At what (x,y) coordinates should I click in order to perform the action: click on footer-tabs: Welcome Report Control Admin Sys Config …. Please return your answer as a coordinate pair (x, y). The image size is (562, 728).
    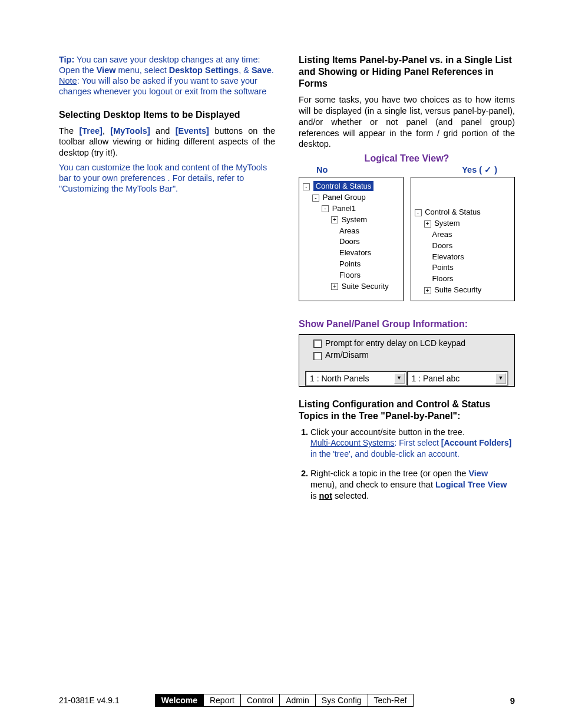
    Looking at the image, I should click on (284, 700).